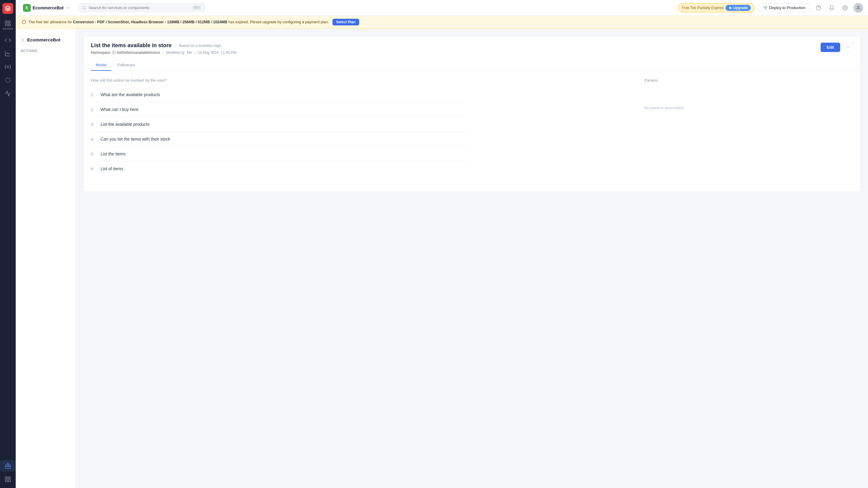 The image size is (868, 488). What do you see at coordinates (784, 8) in the screenshot?
I see `deploy-button: Deploy to Production` at bounding box center [784, 8].